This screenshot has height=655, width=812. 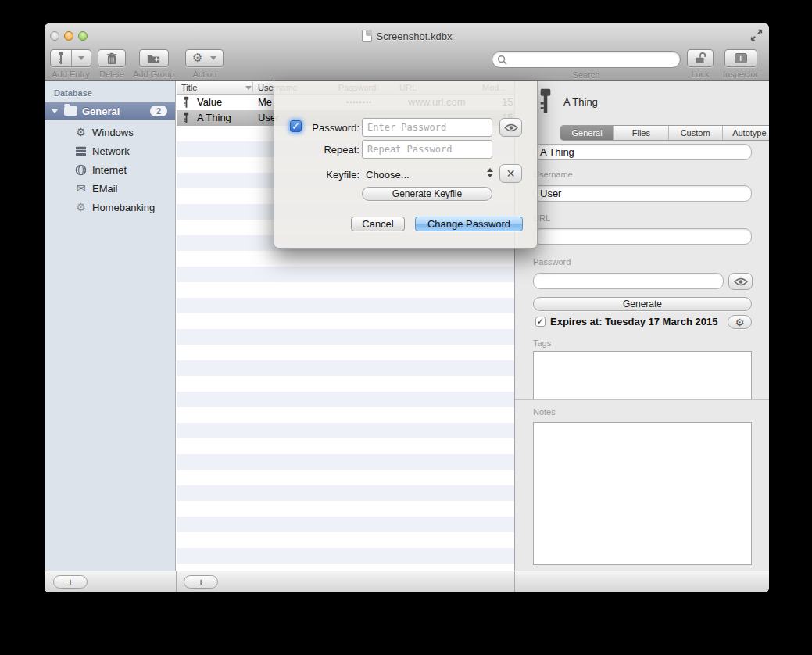 What do you see at coordinates (406, 582) in the screenshot?
I see `bottom-bar: + +` at bounding box center [406, 582].